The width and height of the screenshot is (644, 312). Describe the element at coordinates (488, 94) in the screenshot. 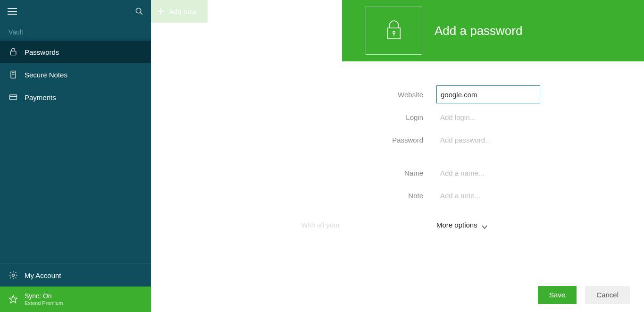

I see `website-field` at that location.